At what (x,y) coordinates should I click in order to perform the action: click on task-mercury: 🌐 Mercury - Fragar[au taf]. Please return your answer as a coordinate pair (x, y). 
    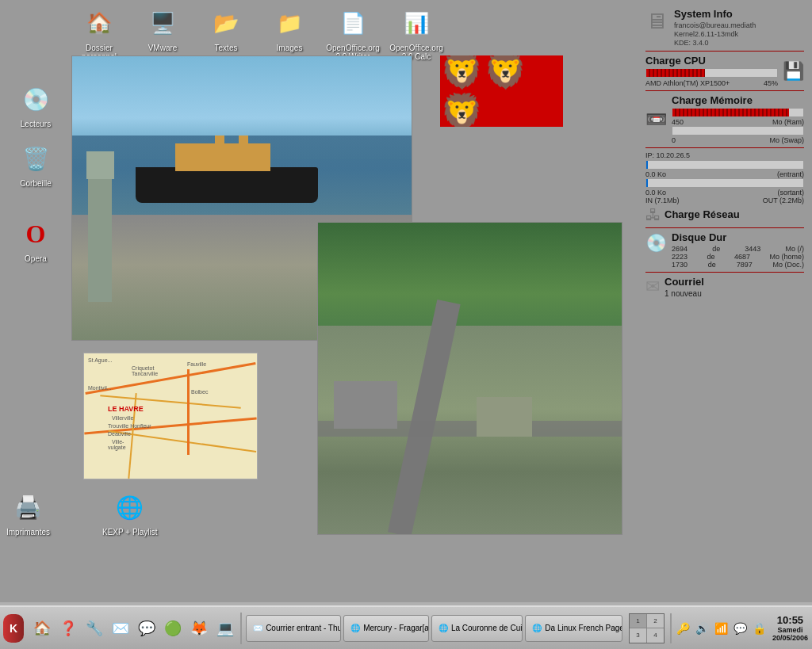
    Looking at the image, I should click on (386, 628).